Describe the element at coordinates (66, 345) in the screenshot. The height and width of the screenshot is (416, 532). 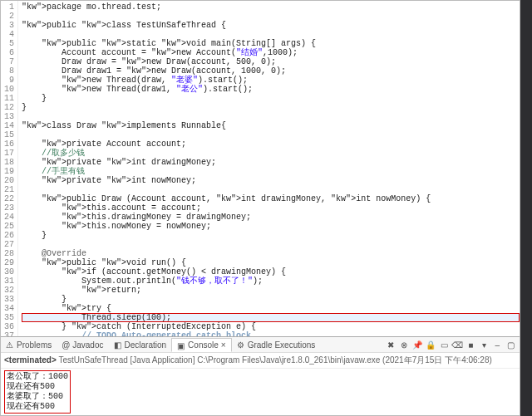
I see `javadoc-icon: @` at that location.